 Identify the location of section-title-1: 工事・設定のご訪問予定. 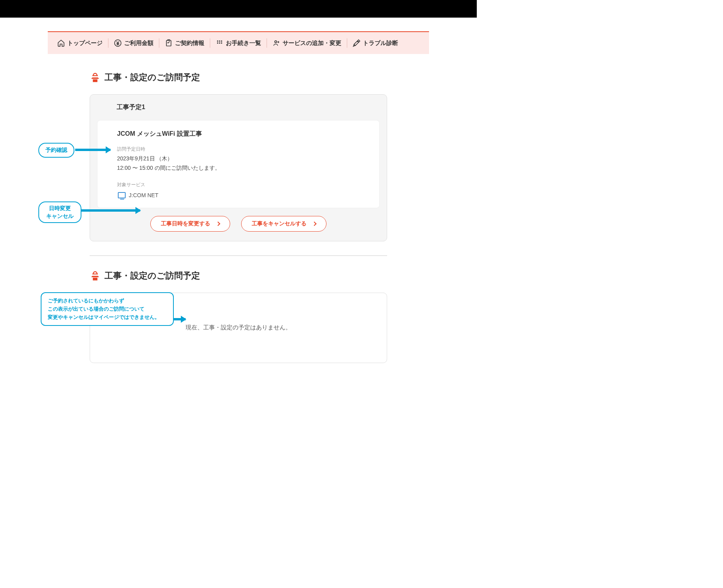
(238, 77).